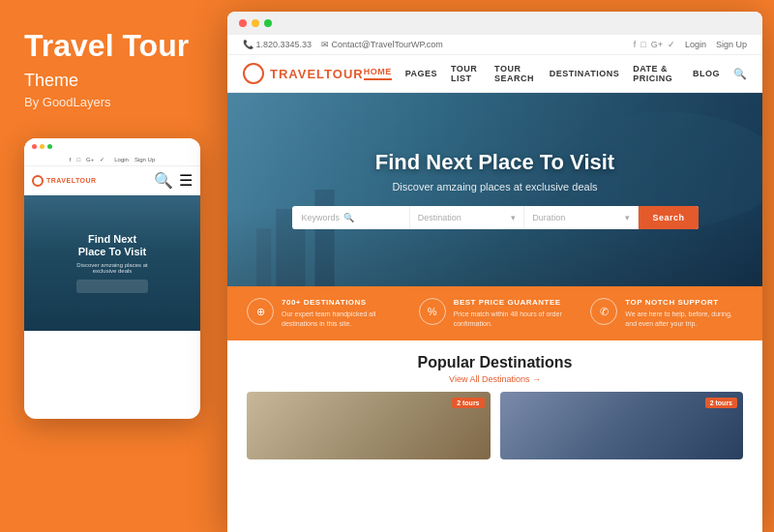 Image resolution: width=774 pixels, height=532 pixels. What do you see at coordinates (696, 44) in the screenshot?
I see `login-link: Login` at bounding box center [696, 44].